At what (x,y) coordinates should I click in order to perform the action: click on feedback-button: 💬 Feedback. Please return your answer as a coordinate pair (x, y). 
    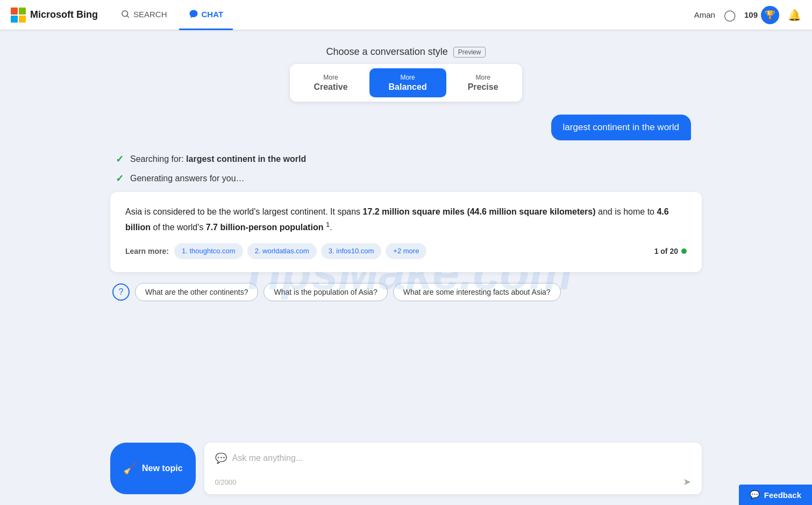
    Looking at the image, I should click on (775, 495).